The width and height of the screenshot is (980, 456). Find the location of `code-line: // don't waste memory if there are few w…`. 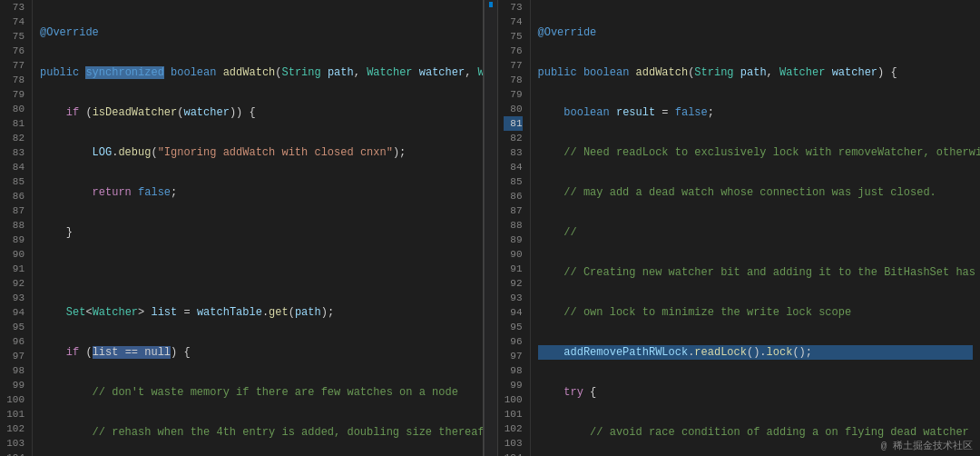

code-line: // don't waste memory if there are few w… is located at coordinates (258, 392).